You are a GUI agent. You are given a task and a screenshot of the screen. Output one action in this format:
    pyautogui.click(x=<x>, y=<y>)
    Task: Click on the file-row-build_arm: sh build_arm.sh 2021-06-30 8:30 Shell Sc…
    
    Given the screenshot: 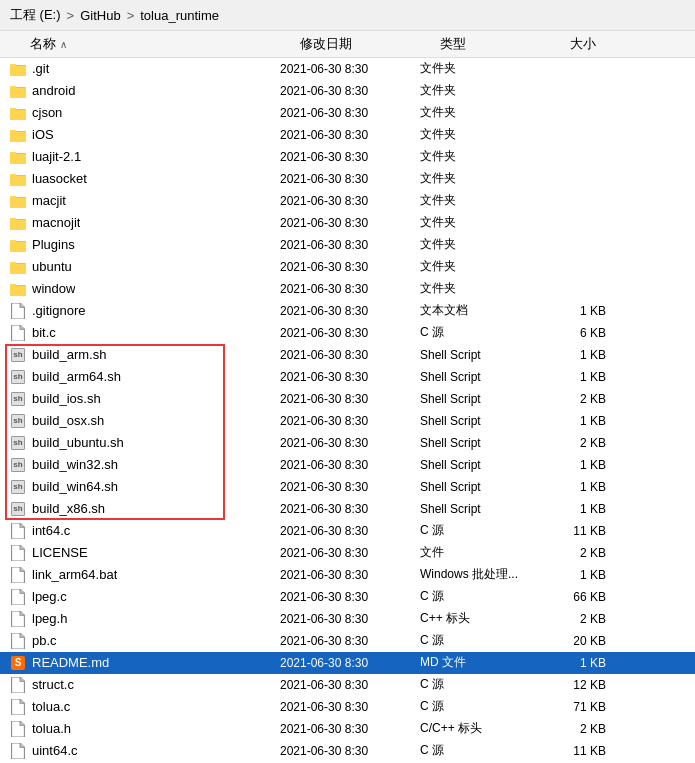 What is the action you would take?
    pyautogui.click(x=348, y=355)
    